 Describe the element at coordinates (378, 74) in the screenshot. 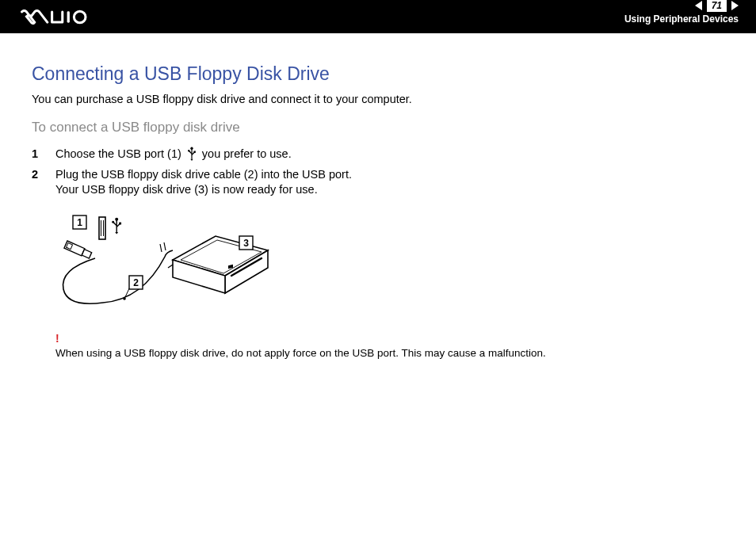

I see `page-title: Connecting a USB Floppy Disk Drive` at that location.